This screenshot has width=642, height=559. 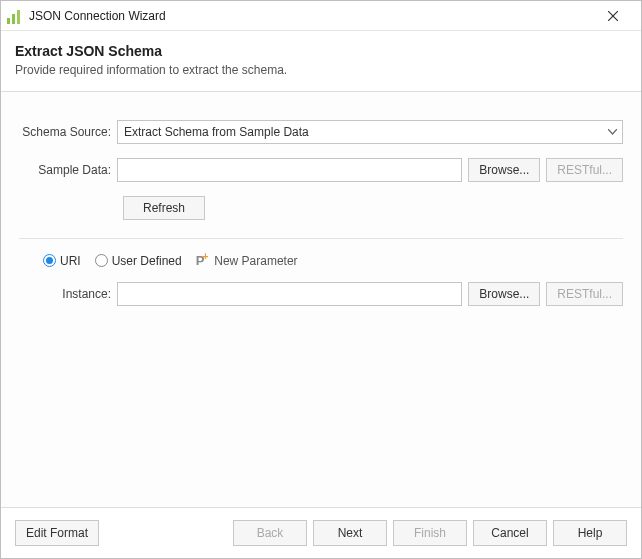 I want to click on schema-source-selected: Extract Schema from Sample Data, so click(x=370, y=132).